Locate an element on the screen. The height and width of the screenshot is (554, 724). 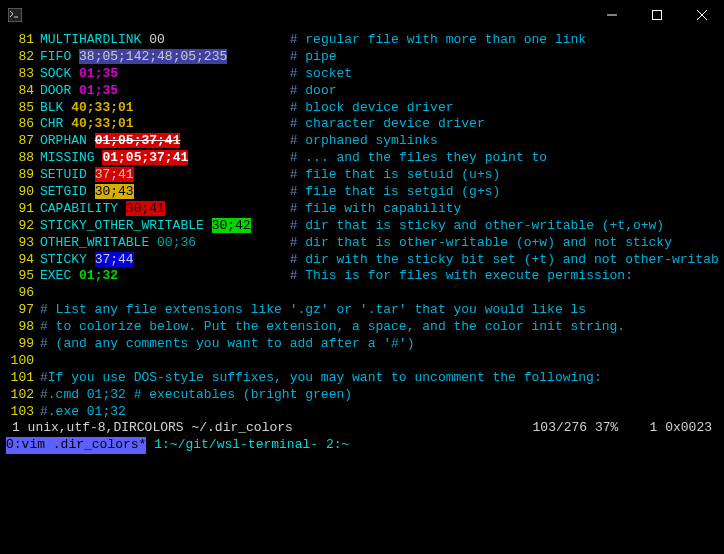
color-code: 37;41 is located at coordinates (114, 174).